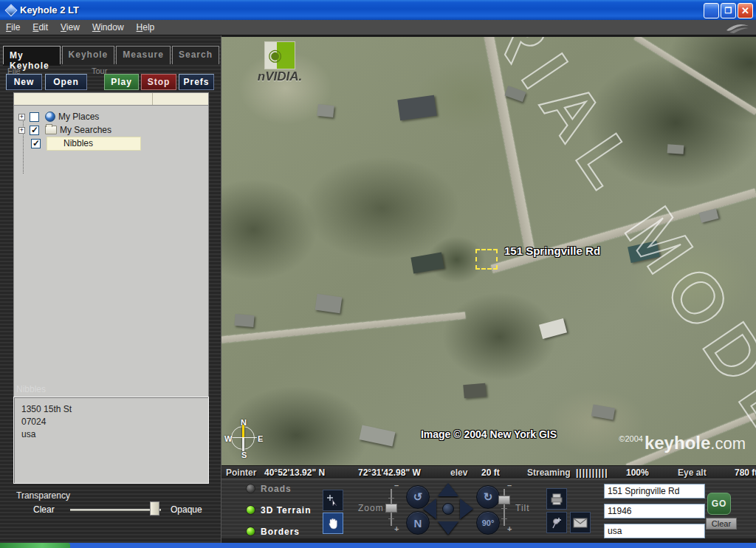 This screenshot has width=756, height=548. What do you see at coordinates (746, 473) in the screenshot?
I see `eye-alt-value: 780 ft` at bounding box center [746, 473].